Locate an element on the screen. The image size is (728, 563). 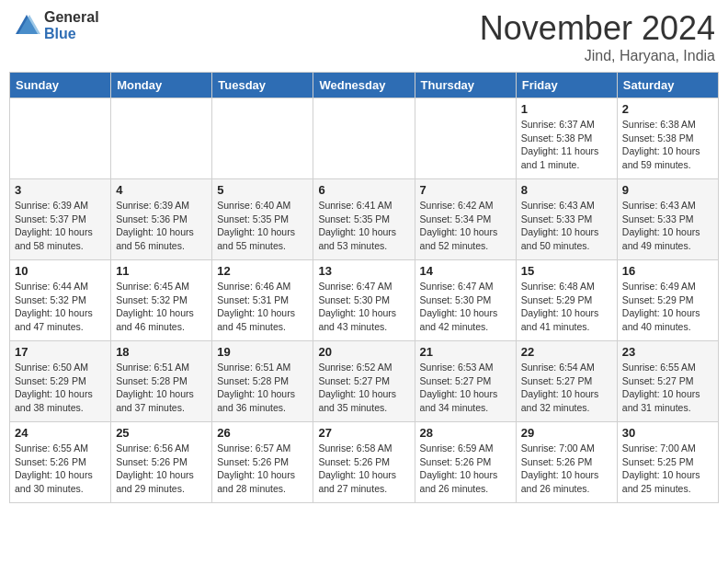
day-number: 3 is located at coordinates (61, 190).